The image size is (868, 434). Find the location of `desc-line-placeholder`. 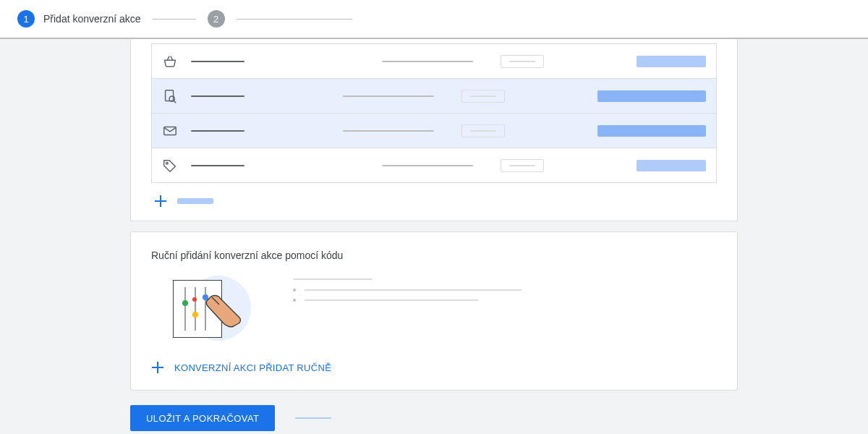

desc-line-placeholder is located at coordinates (333, 279).